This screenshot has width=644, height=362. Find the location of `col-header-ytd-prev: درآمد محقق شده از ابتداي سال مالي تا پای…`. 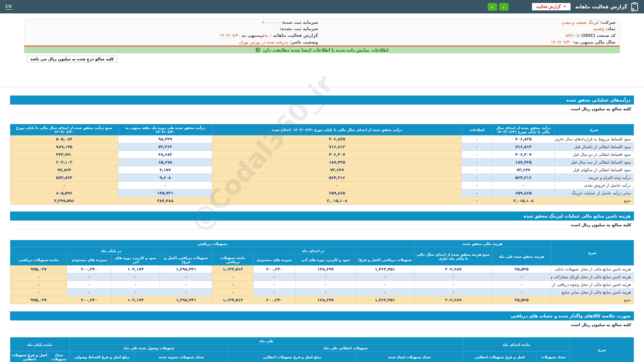

col-header-ytd-prev: درآمد محقق شده از ابتداي سال مالي تا پای… is located at coordinates (524, 130).